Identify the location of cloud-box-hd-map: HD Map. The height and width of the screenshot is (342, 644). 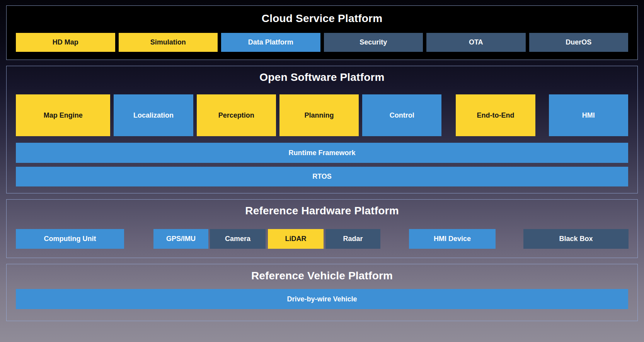
(66, 43).